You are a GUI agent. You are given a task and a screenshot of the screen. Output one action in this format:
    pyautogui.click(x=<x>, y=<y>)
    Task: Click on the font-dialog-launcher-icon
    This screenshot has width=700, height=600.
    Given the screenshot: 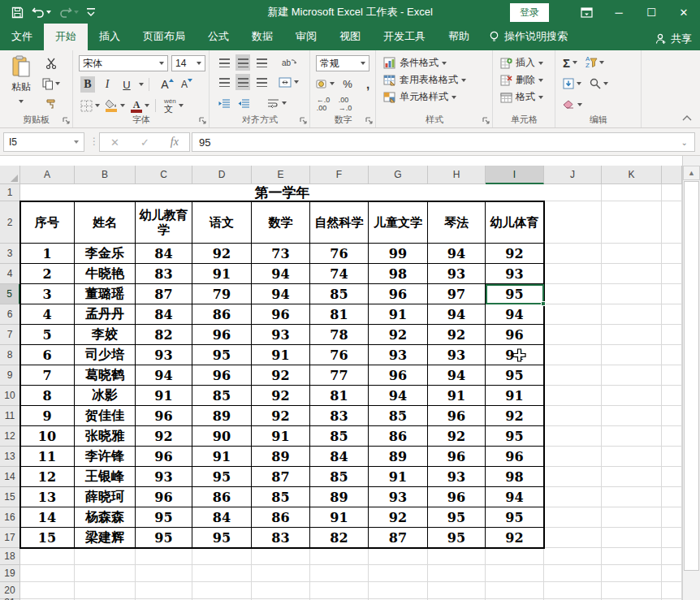 What is the action you would take?
    pyautogui.click(x=203, y=121)
    